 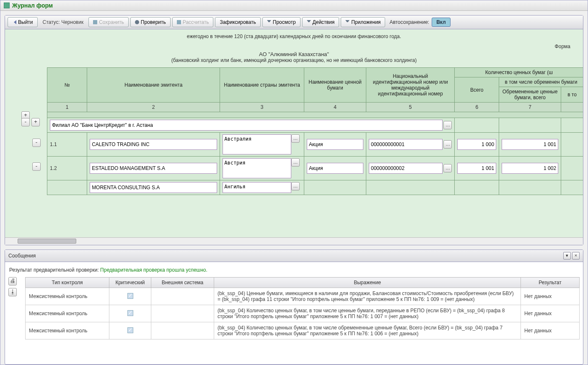 What do you see at coordinates (13, 281) in the screenshot?
I see `print-button: 🖨` at bounding box center [13, 281].